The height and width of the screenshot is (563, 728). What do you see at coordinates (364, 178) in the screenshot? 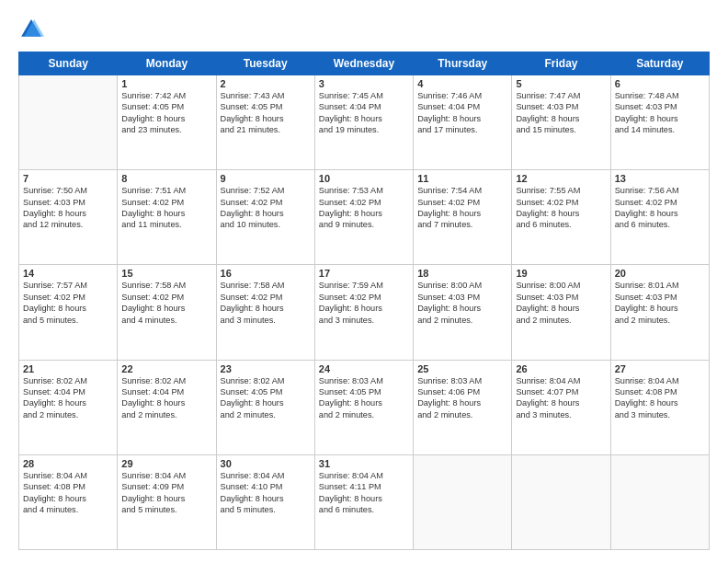
I see `day-number: 10` at bounding box center [364, 178].